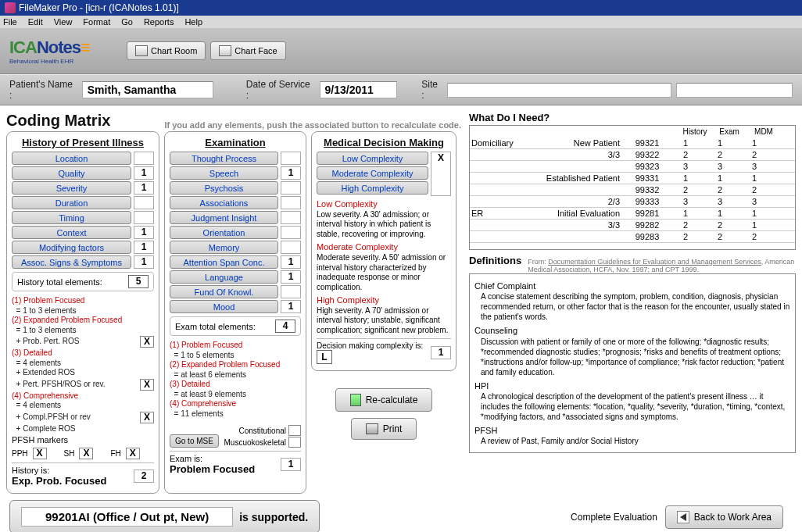 This screenshot has height=532, width=802. What do you see at coordinates (224, 247) in the screenshot?
I see `exam-item-button: Memory` at bounding box center [224, 247].